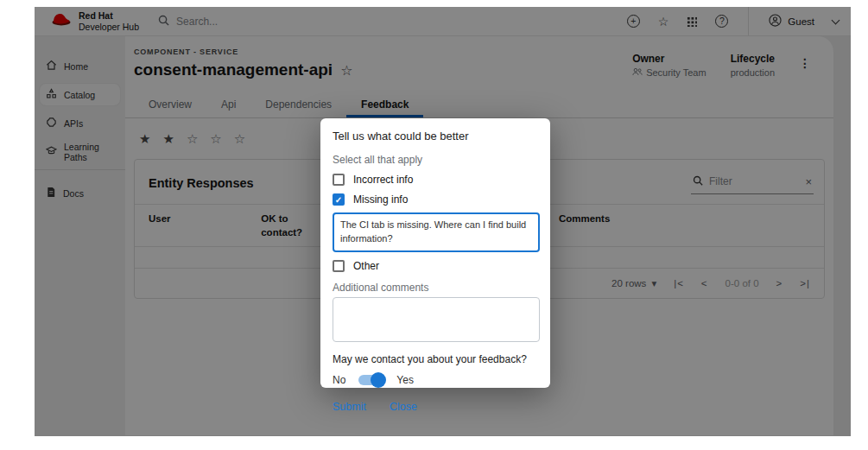  I want to click on additional-comments-textarea, so click(436, 320).